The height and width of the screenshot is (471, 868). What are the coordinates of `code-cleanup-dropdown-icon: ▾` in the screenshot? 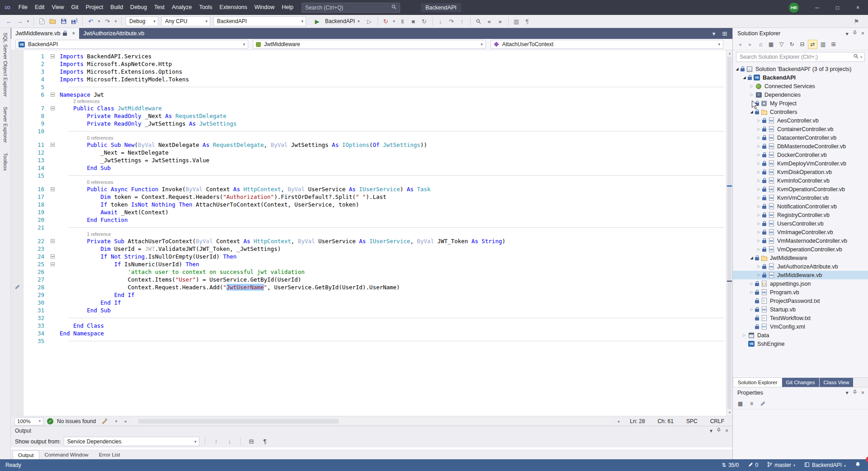 It's located at (116, 421).